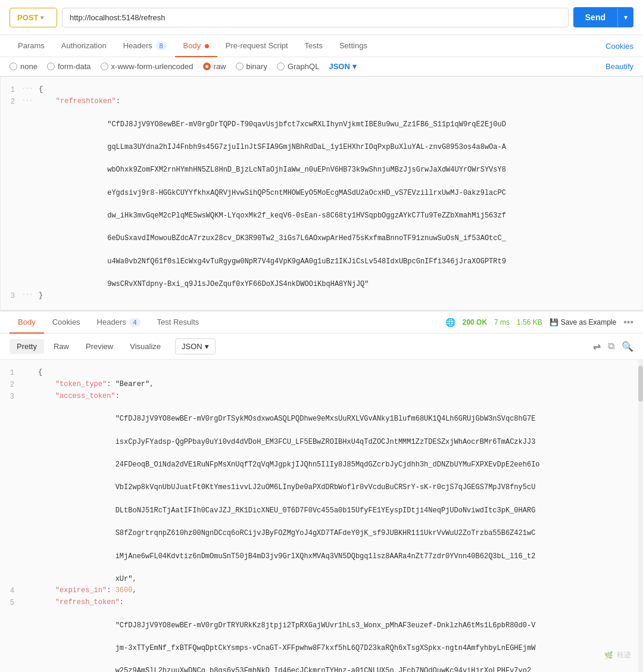 The image size is (643, 672). What do you see at coordinates (322, 90) in the screenshot?
I see `request-line-1: 1 ··· {` at bounding box center [322, 90].